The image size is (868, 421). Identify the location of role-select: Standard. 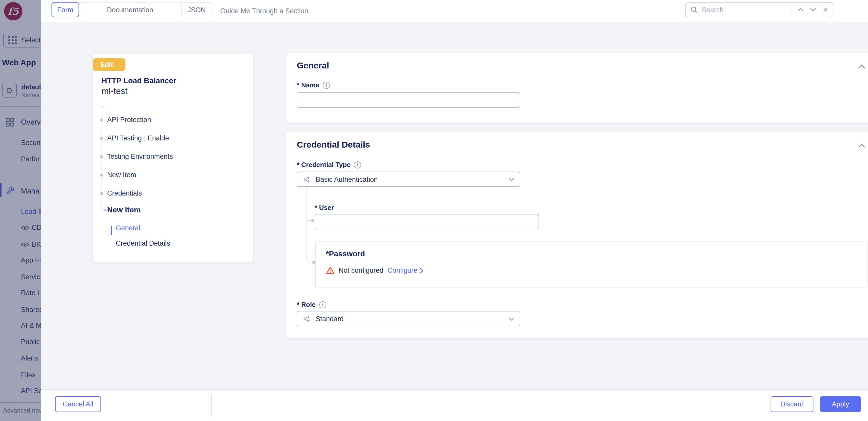
(408, 318).